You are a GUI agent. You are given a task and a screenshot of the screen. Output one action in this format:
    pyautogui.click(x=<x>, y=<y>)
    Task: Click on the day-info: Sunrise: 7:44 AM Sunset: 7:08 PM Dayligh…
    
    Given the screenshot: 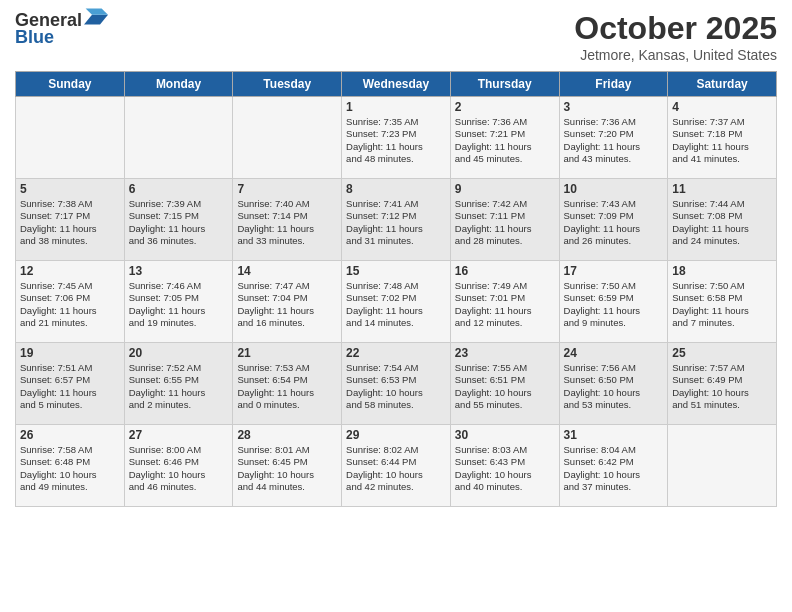 What is the action you would take?
    pyautogui.click(x=722, y=222)
    